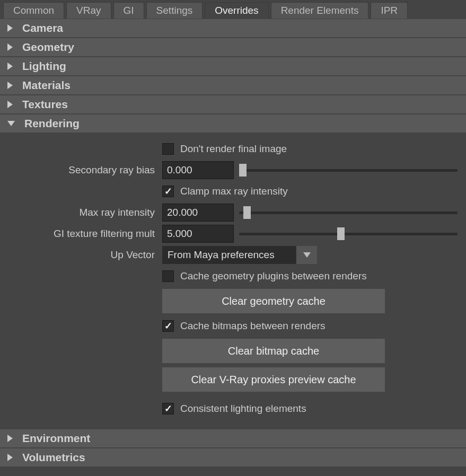  What do you see at coordinates (34, 11) in the screenshot?
I see `tab-common: Common` at bounding box center [34, 11].